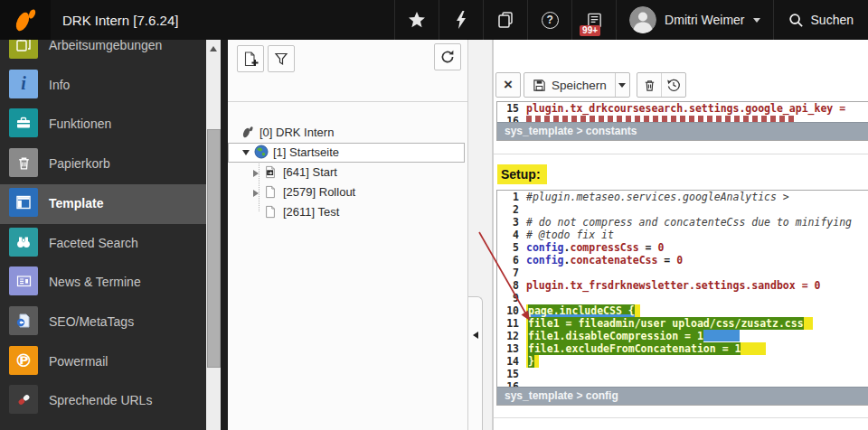 The width and height of the screenshot is (868, 430). I want to click on save-split-button: Speichern, so click(577, 85).